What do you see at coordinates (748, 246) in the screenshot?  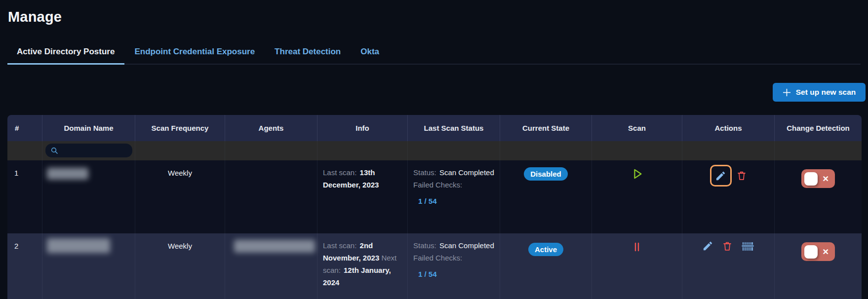 I see `barcode-scan-icon` at bounding box center [748, 246].